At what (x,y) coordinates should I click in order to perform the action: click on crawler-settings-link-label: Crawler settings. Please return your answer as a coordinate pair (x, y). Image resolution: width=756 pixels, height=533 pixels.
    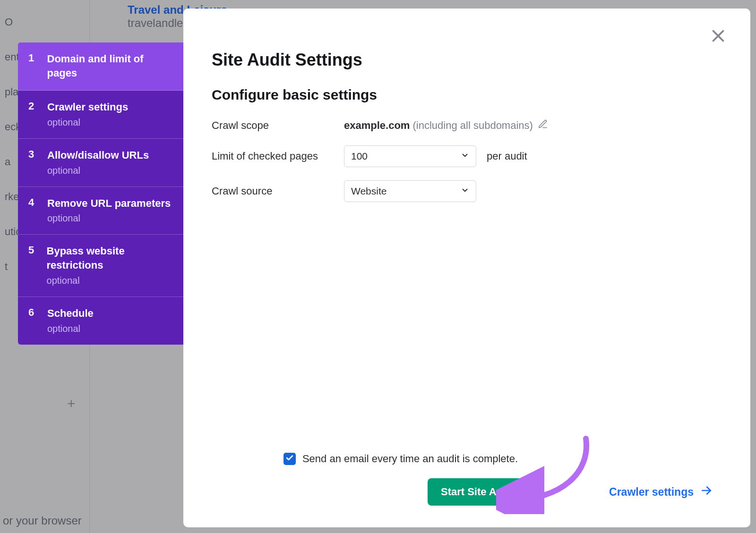
    Looking at the image, I should click on (651, 492).